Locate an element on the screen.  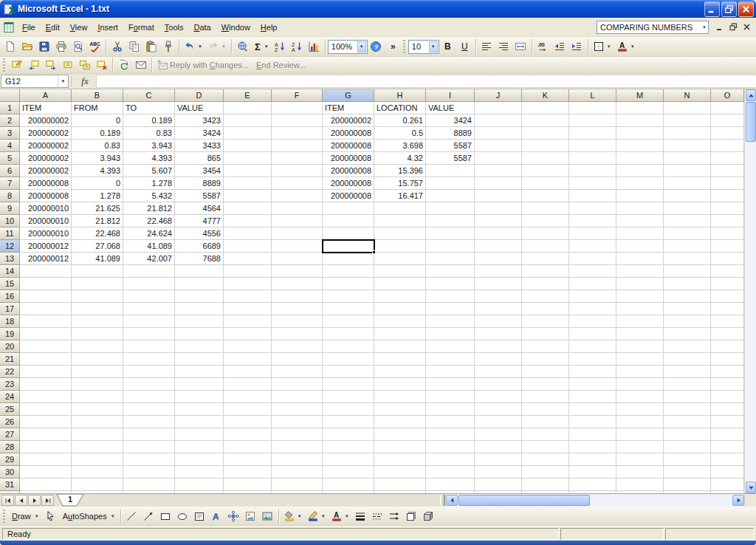
cell-L30 is located at coordinates (593, 473).